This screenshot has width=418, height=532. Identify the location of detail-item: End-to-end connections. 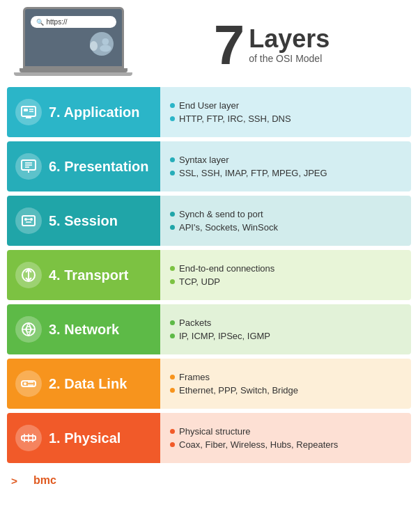
(286, 269).